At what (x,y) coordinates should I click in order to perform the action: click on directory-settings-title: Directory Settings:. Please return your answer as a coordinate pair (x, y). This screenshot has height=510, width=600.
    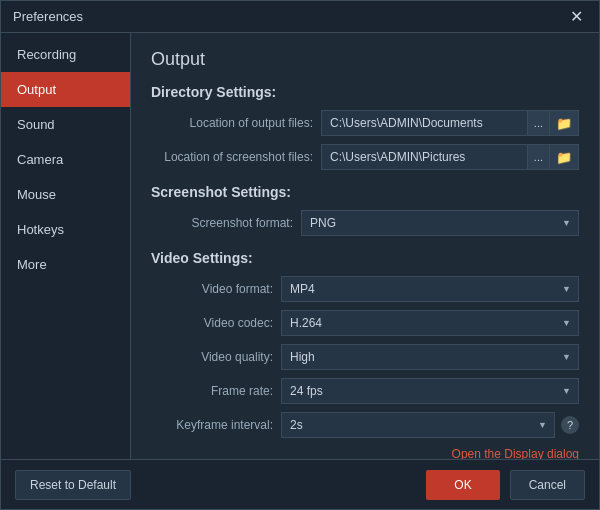
    Looking at the image, I should click on (365, 92).